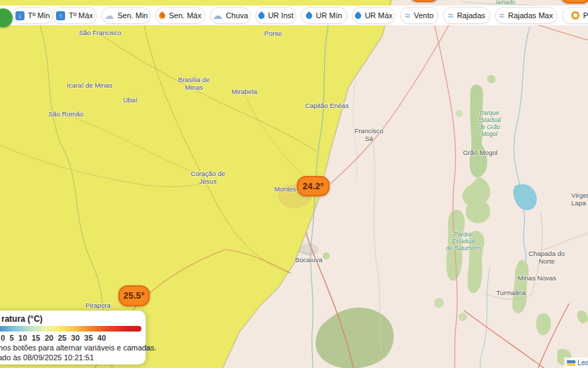  I want to click on toolbar-button-label: Sen. Máx, so click(185, 15).